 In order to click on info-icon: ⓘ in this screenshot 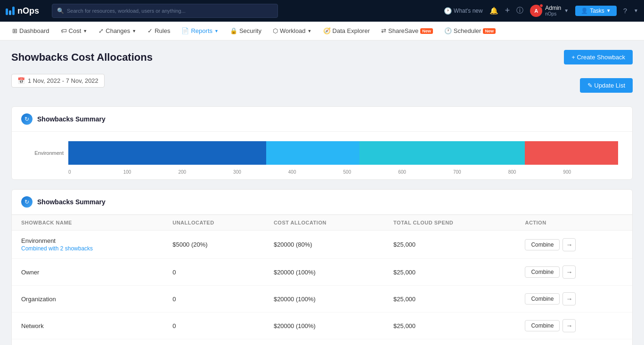, I will do `click(520, 10)`.